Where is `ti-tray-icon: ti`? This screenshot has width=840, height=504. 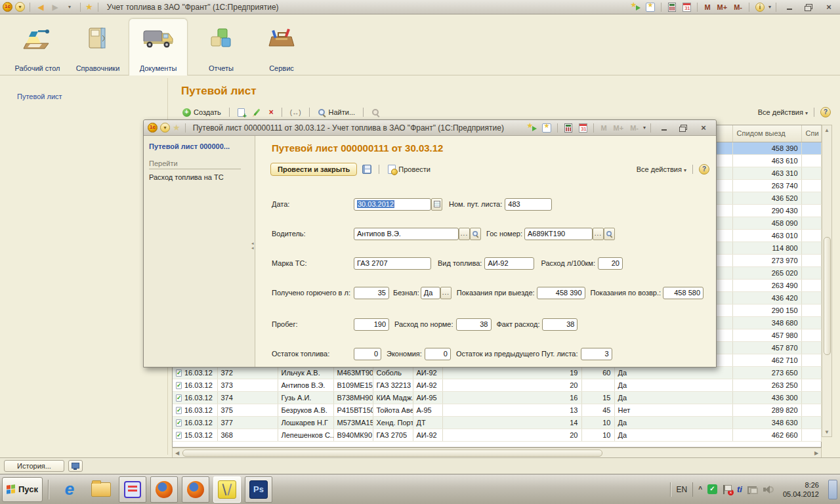
ti-tray-icon: ti is located at coordinates (740, 490).